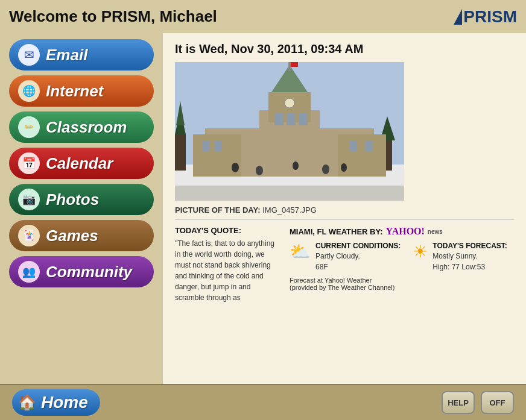 The width and height of the screenshot is (526, 420). I want to click on classroom-label: Classroom, so click(86, 128).